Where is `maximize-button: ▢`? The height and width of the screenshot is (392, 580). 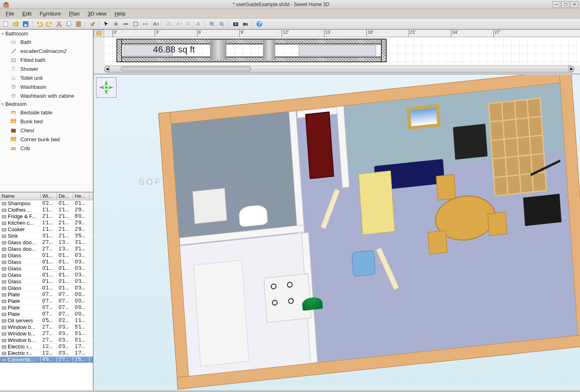 maximize-button: ▢ is located at coordinates (565, 4).